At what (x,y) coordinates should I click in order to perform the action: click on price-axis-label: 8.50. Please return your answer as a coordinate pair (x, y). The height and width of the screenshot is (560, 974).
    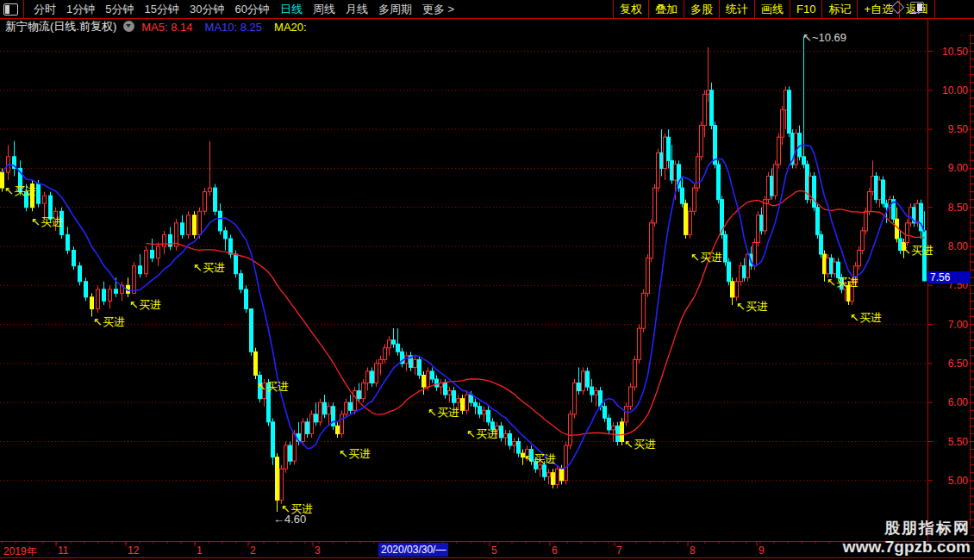
    Looking at the image, I should click on (948, 208).